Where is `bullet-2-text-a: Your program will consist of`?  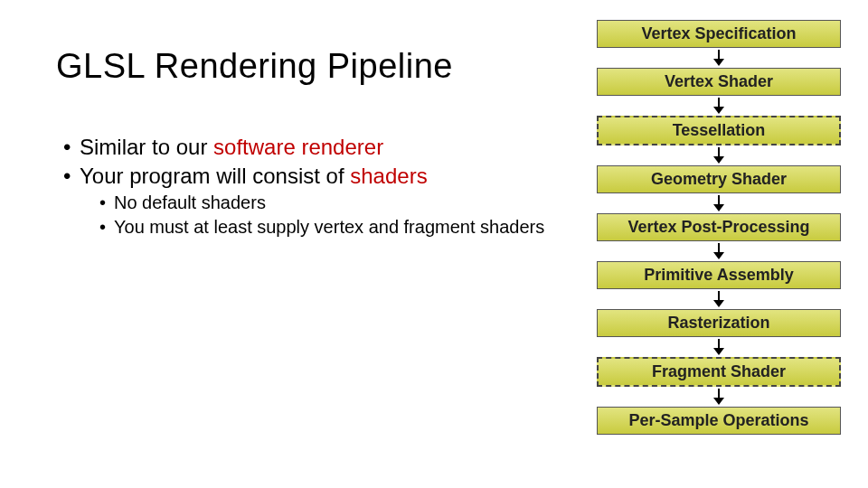 bullet-2-text-a: Your program will consist of is located at coordinates (215, 175).